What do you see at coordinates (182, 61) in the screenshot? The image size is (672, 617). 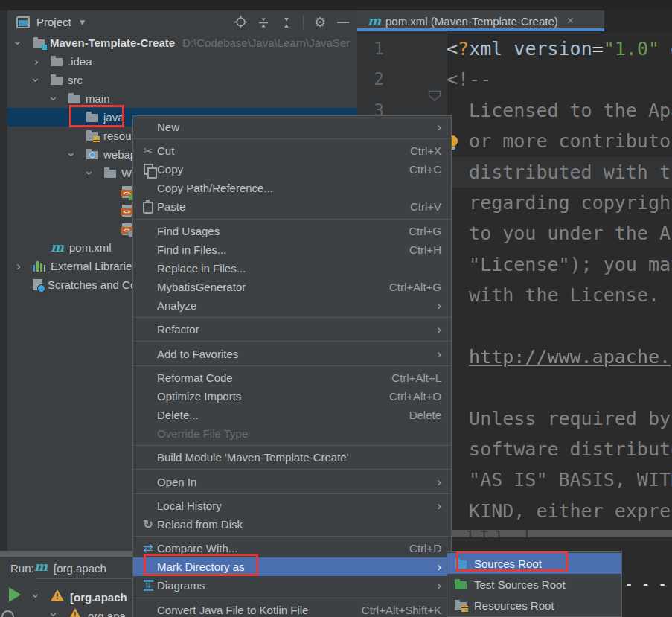 I see `tree-row-idea: .idea` at bounding box center [182, 61].